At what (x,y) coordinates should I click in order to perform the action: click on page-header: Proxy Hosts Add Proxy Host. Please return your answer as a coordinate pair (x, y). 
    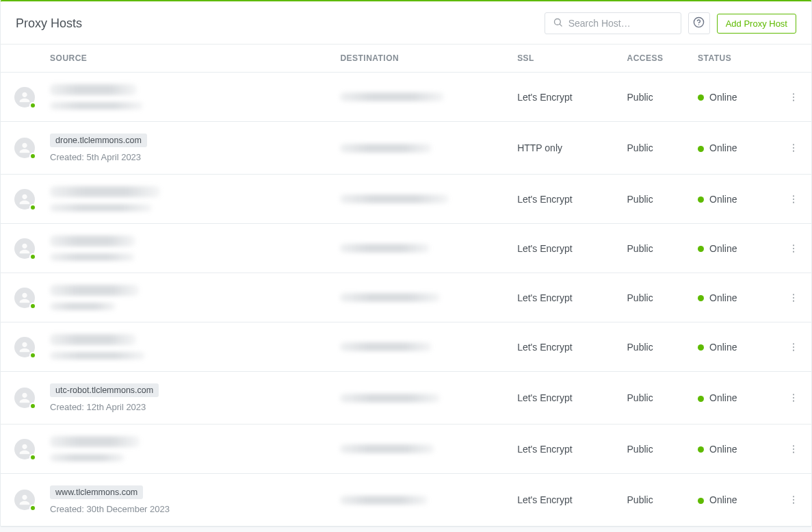
    Looking at the image, I should click on (406, 23).